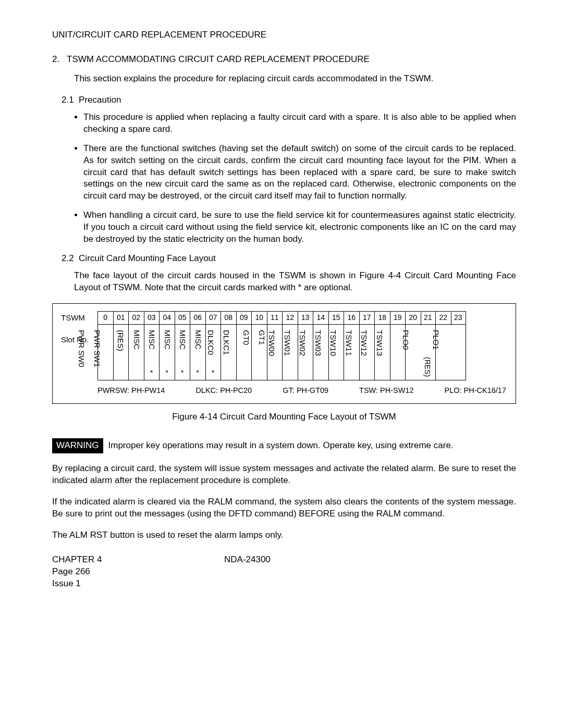 The height and width of the screenshot is (728, 563). Describe the element at coordinates (383, 318) in the screenshot. I see `slot-number: 18` at that location.